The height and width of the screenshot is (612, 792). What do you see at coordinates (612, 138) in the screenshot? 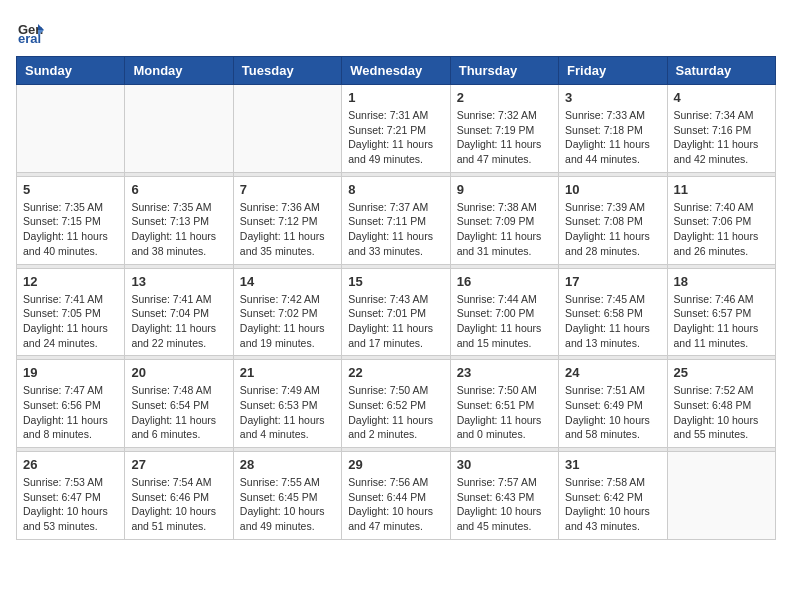
I see `day-info: Sunrise: 7:33 AMSunset: 7:18 PMDaylight:…` at bounding box center [612, 138].